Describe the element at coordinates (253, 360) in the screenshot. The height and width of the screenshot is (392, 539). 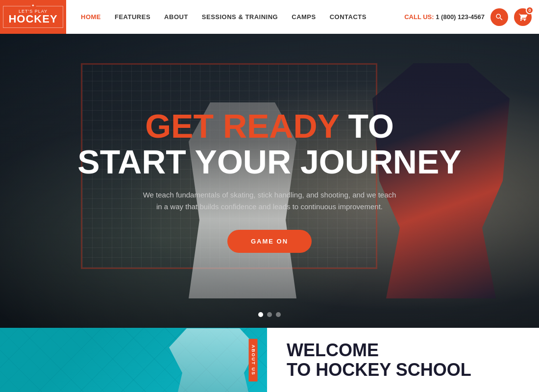
I see `about-us-tab: ABOUT US` at that location.